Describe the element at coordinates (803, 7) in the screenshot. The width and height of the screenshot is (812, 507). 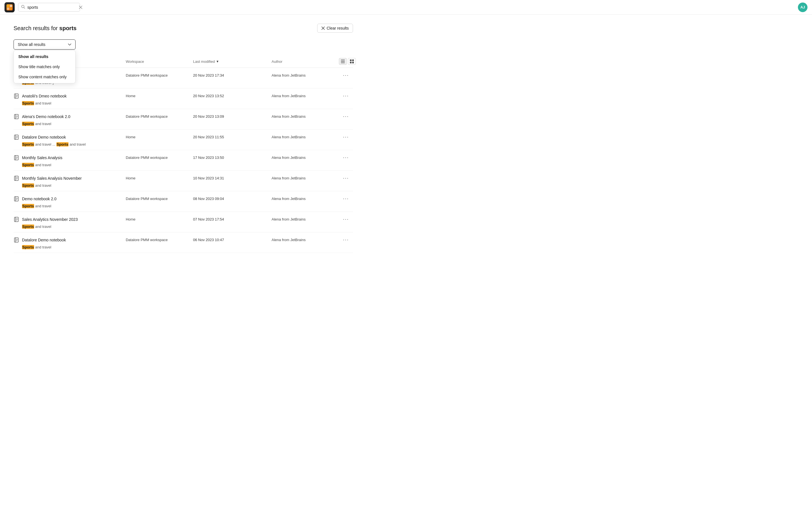
I see `avatar: AJ` at that location.